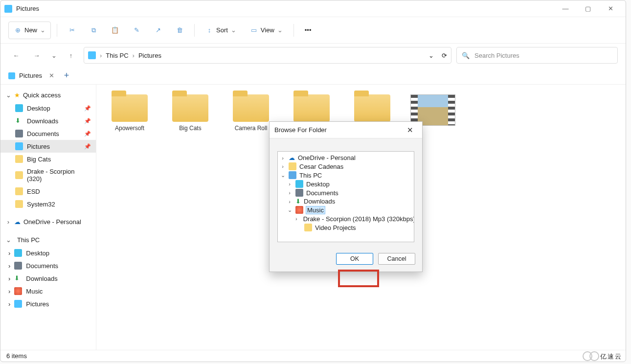  I want to click on share-icon: ↗, so click(158, 30).